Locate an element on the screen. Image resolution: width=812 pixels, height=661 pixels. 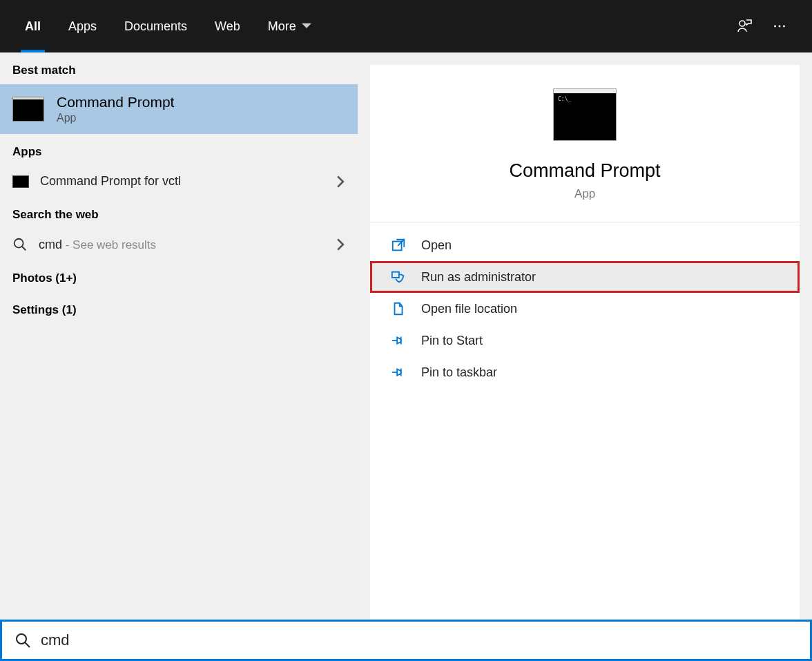
shield-icon is located at coordinates (398, 277).